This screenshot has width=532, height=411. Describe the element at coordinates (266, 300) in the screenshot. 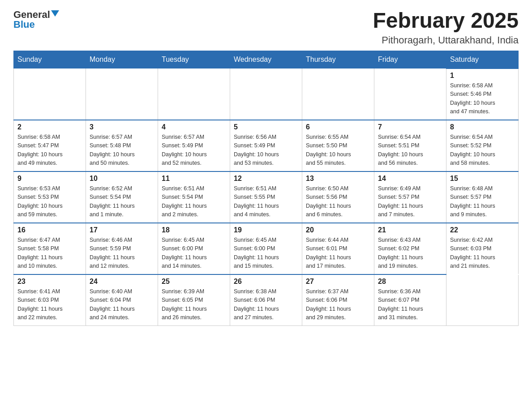

I see `calendar-week-5: 23Sunrise: 6:41 AMSunset: 6:03 PMDayligh…` at that location.